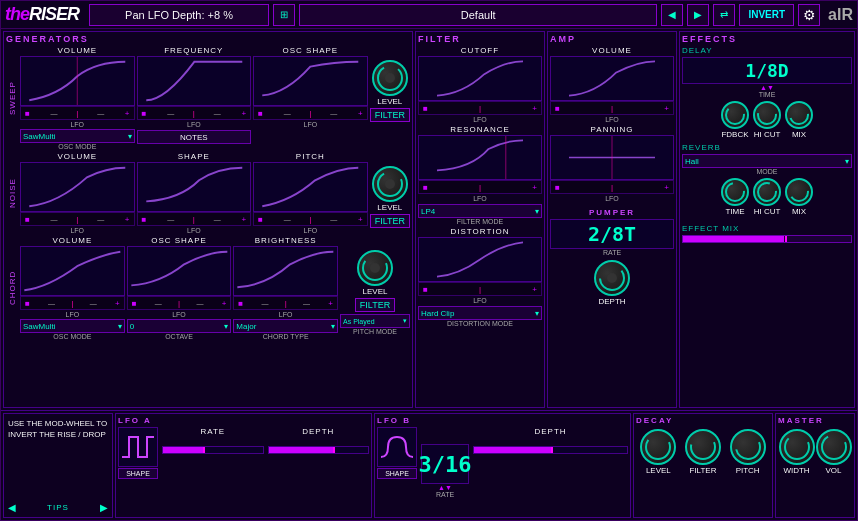 Image resolution: width=858 pixels, height=521 pixels. Describe the element at coordinates (767, 239) in the screenshot. I see `effect-mix-slider` at that location.